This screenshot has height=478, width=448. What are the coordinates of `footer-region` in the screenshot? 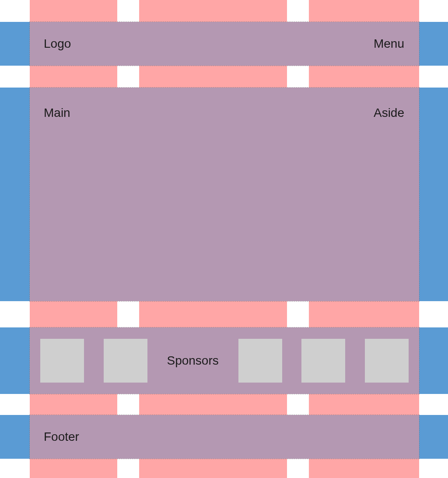 It's located at (224, 437).